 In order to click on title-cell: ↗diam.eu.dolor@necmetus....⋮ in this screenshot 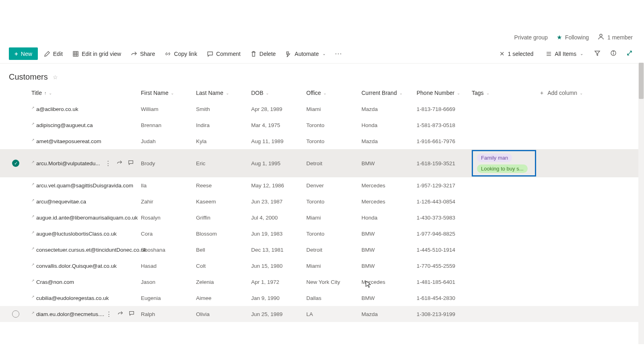, I will do `click(86, 314)`.